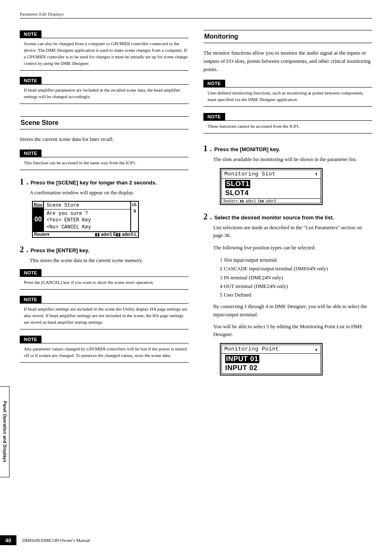 This screenshot has height=555, width=392. I want to click on scroll-up-icon: ⬍, so click(316, 174).